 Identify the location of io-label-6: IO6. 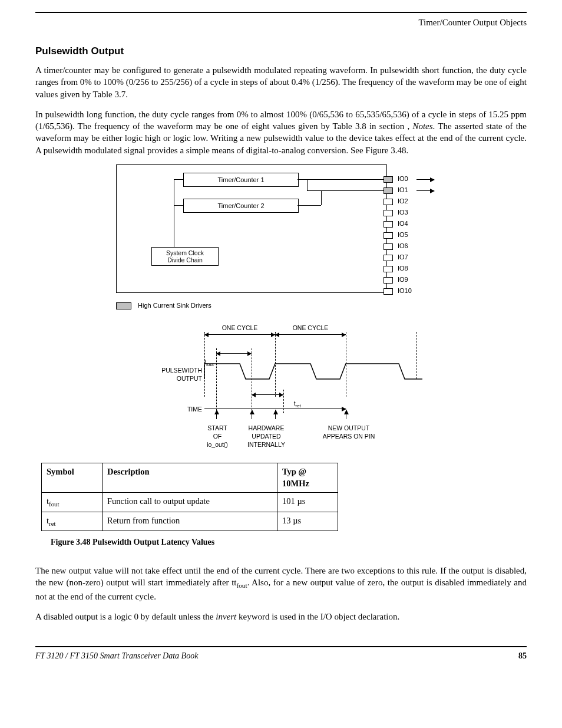
(403, 246).